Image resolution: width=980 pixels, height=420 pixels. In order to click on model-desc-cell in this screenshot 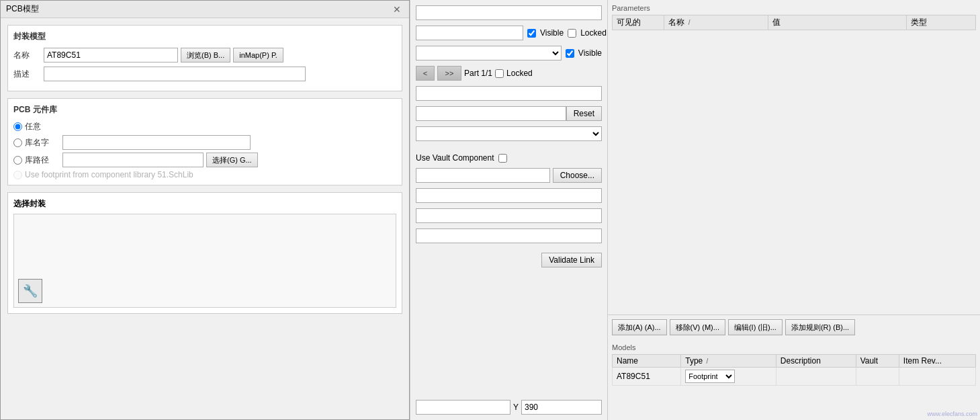, I will do `click(815, 376)`.